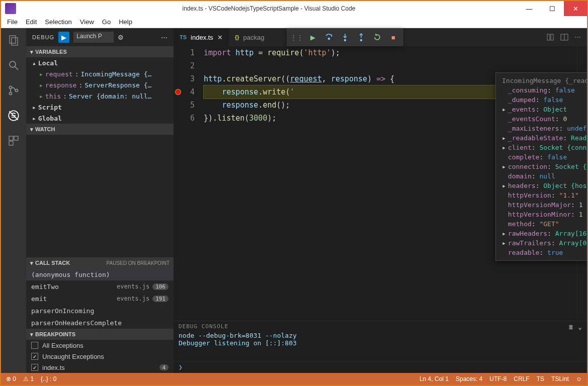  What do you see at coordinates (100, 299) in the screenshot?
I see `callstack-frame: emitevents.js191` at bounding box center [100, 299].